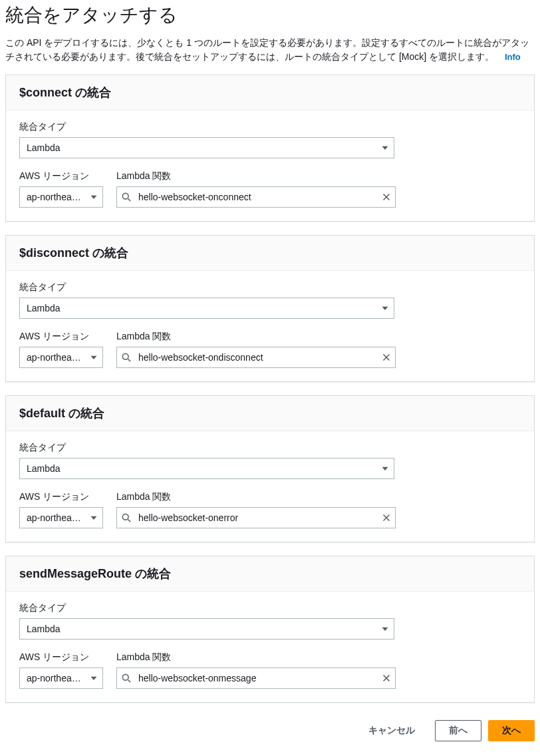  I want to click on panel-header: $connect の統合, so click(270, 93).